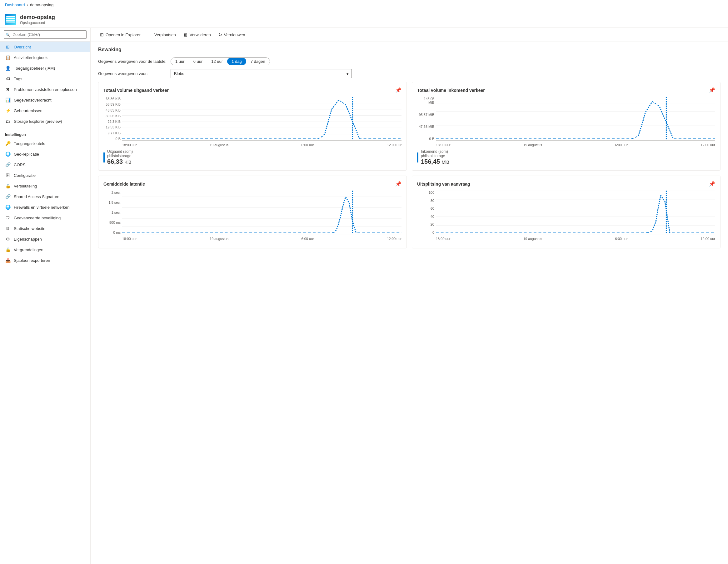 Image resolution: width=728 pixels, height=564 pixels. Describe the element at coordinates (45, 35) in the screenshot. I see `search-input` at that location.